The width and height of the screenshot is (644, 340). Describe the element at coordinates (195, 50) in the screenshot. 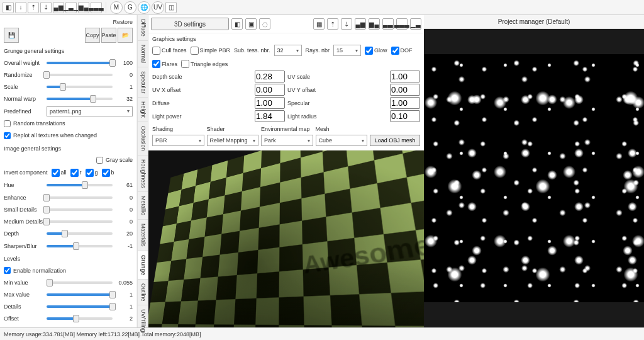

I see `simple-pbr-checkbox` at that location.